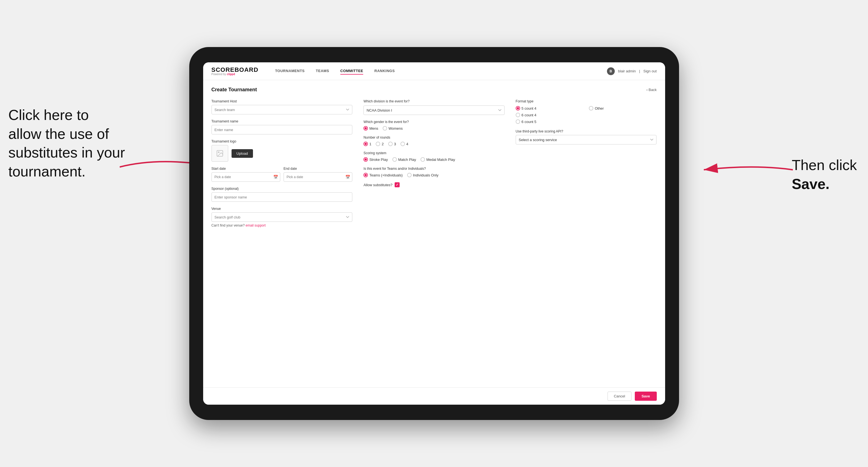 This screenshot has width=868, height=467. I want to click on substitutes-checkbox, so click(397, 185).